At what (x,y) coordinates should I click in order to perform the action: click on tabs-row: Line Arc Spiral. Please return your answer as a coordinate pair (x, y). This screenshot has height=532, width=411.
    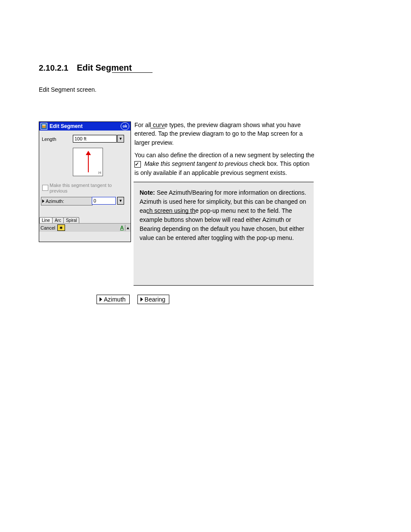
    Looking at the image, I should click on (85, 220).